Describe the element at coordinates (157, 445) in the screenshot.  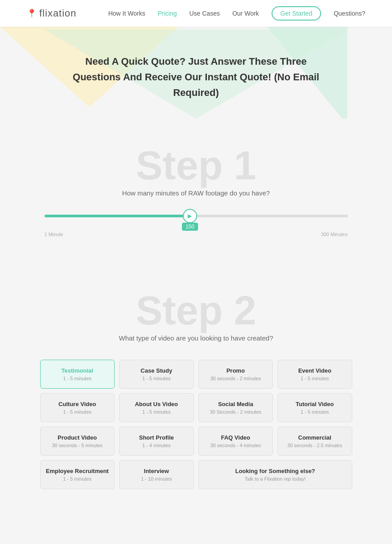
I see `video-card-duration: 1 - 4 minutes` at that location.